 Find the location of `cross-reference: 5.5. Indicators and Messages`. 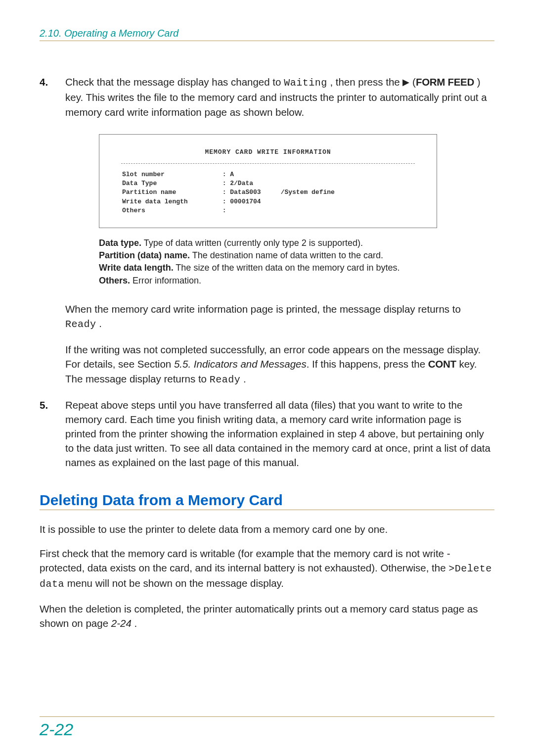

cross-reference: 5.5. Indicators and Messages is located at coordinates (240, 364).